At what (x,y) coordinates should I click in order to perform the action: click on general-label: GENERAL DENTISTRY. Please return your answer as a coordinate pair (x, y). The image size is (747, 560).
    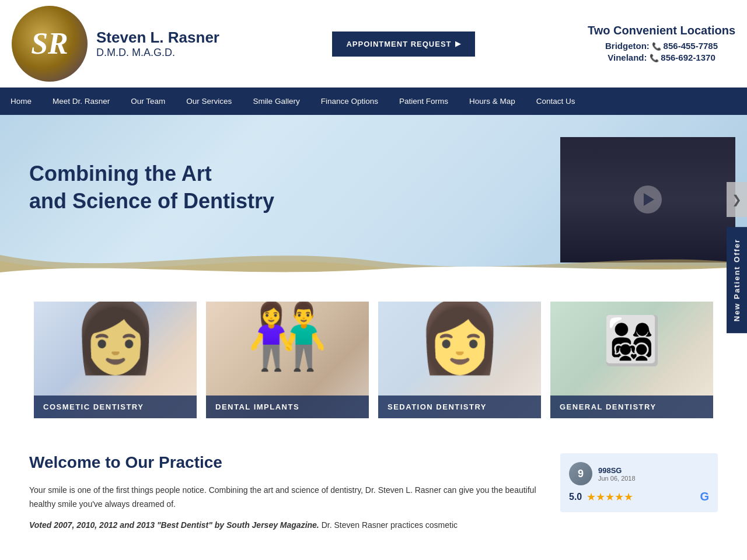
    Looking at the image, I should click on (631, 407).